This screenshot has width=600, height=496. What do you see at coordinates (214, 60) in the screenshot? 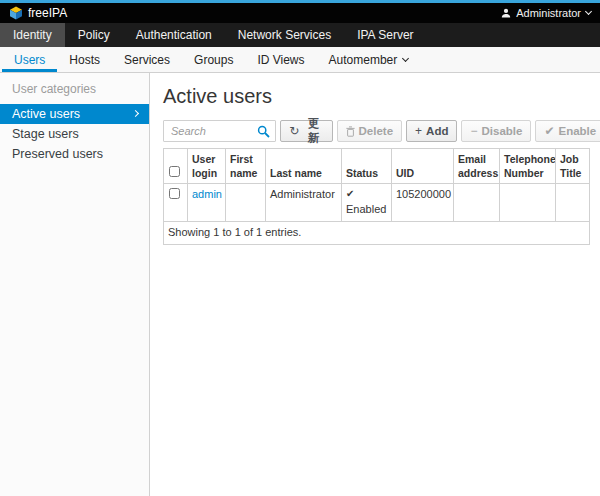
I see `tab-groups: Groups` at bounding box center [214, 60].